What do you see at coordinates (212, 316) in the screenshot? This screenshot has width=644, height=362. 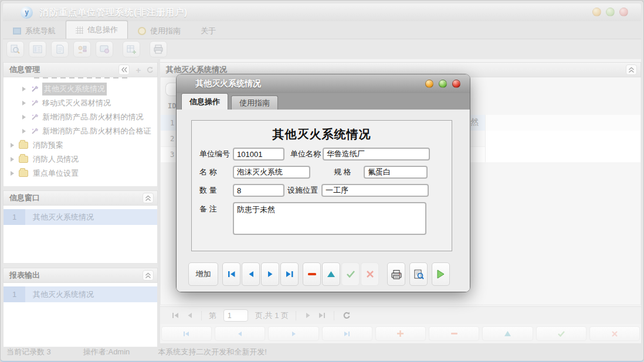 I see `pager-prefix-label: 第` at bounding box center [212, 316].